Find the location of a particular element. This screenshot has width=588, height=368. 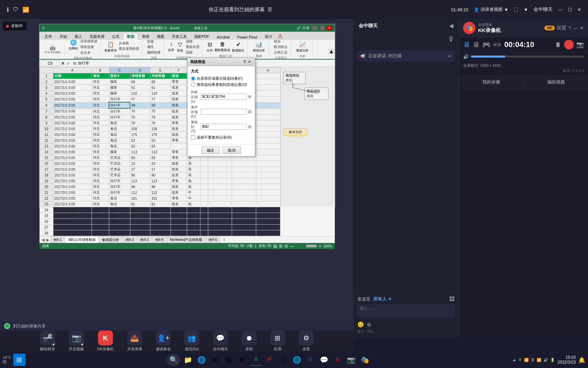

start-button: ⊞ is located at coordinates (19, 360).